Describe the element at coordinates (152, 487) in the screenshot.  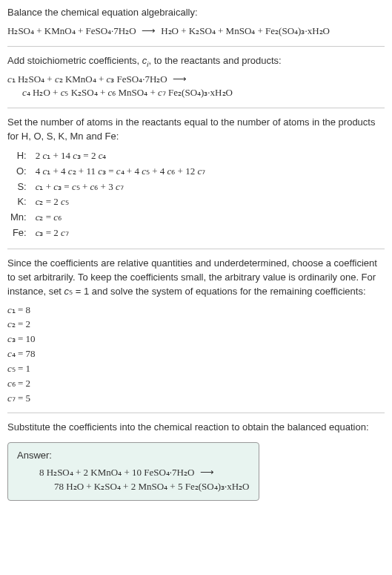
I see `answer-right: 78 H₂O + K₂SO₄ + 2 MnSO₄ + 5 Fe₂(SO₄)₃·x…` at that location.